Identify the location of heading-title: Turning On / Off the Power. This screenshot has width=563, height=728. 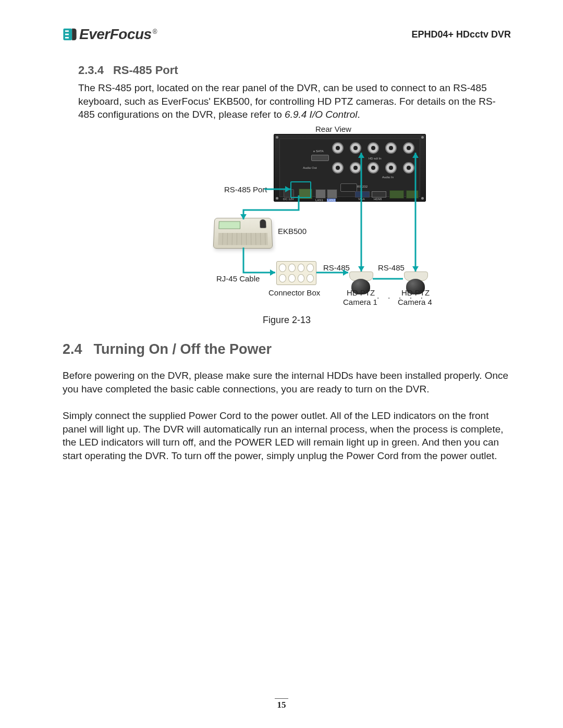
(182, 349).